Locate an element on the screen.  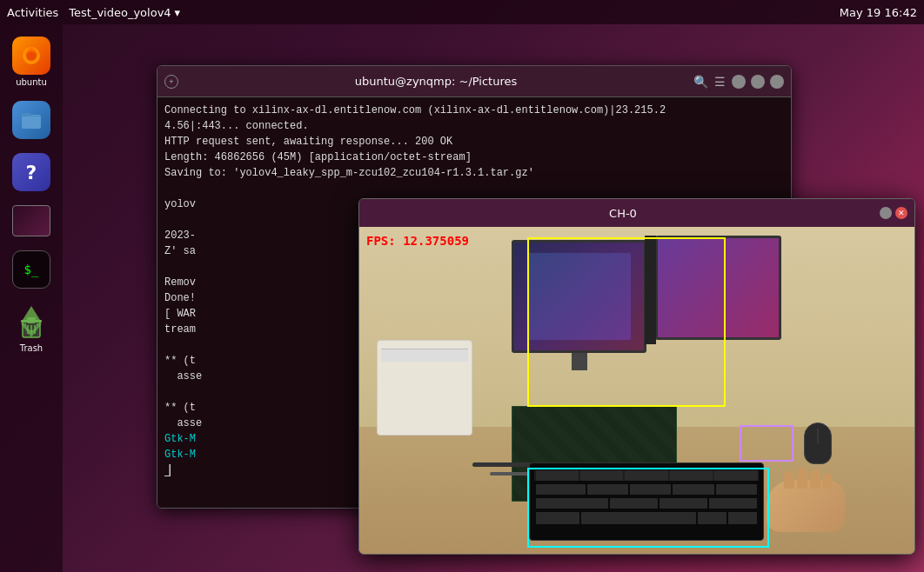
hand is located at coordinates (806, 506).